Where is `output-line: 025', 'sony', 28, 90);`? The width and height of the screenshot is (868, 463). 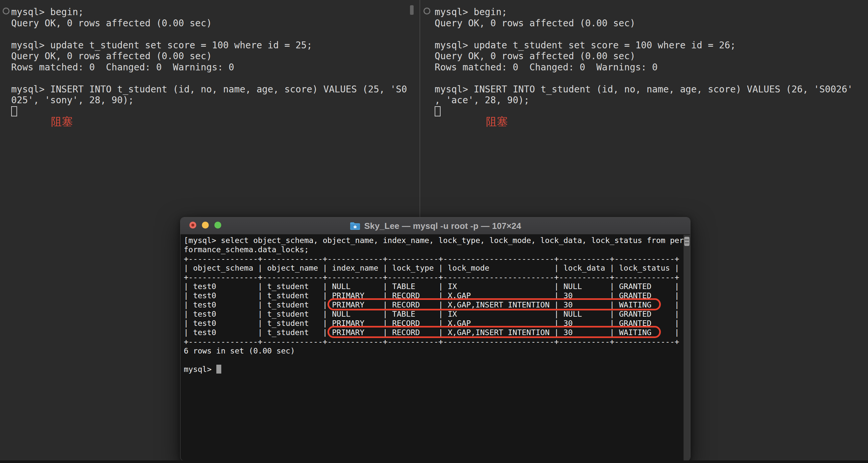
output-line: 025', 'sony', 28, 90); is located at coordinates (209, 100).